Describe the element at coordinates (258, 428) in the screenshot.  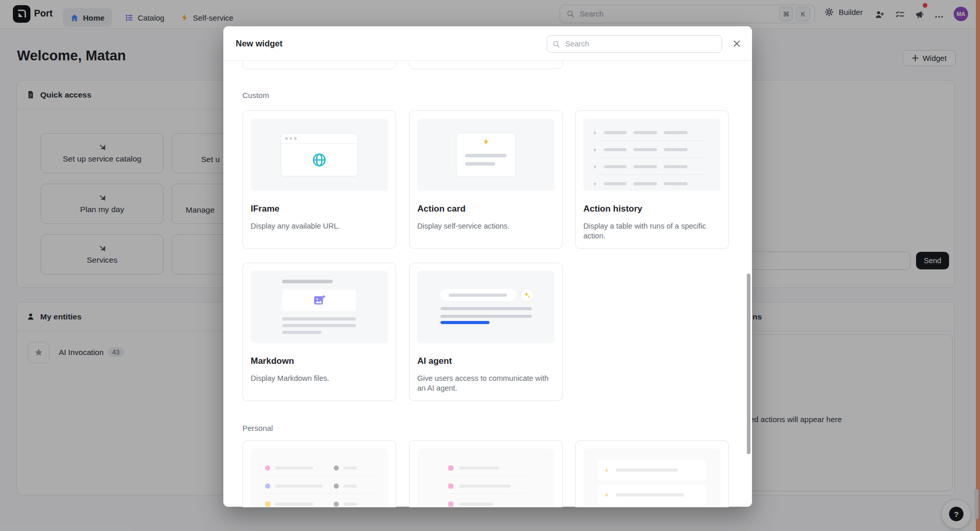
I see `section-personal-label: Personal` at that location.